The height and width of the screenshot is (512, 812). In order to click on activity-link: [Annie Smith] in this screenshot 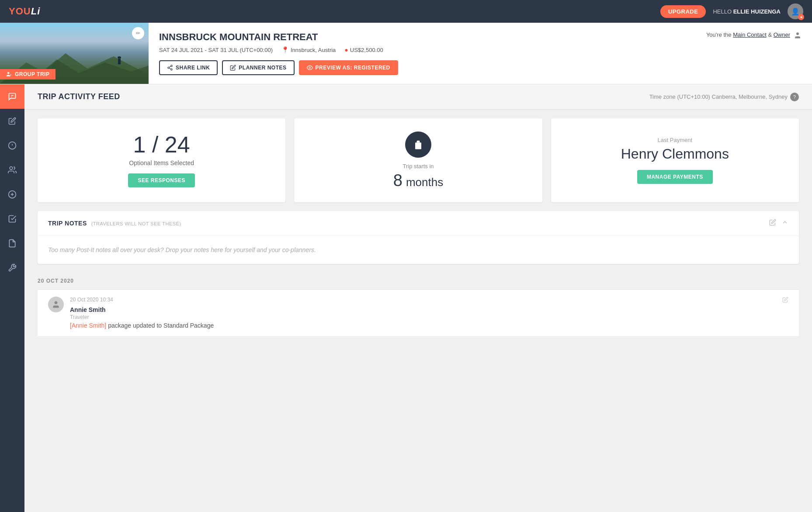, I will do `click(88, 325)`.